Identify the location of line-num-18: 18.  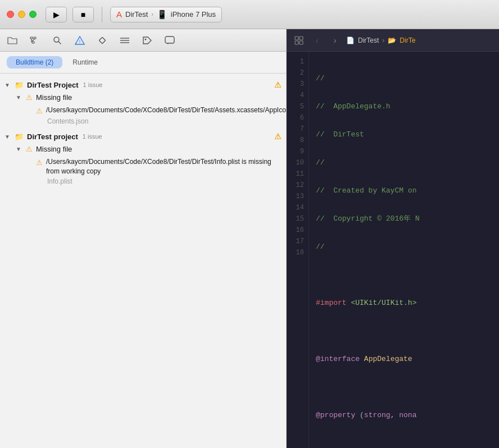
(298, 253).